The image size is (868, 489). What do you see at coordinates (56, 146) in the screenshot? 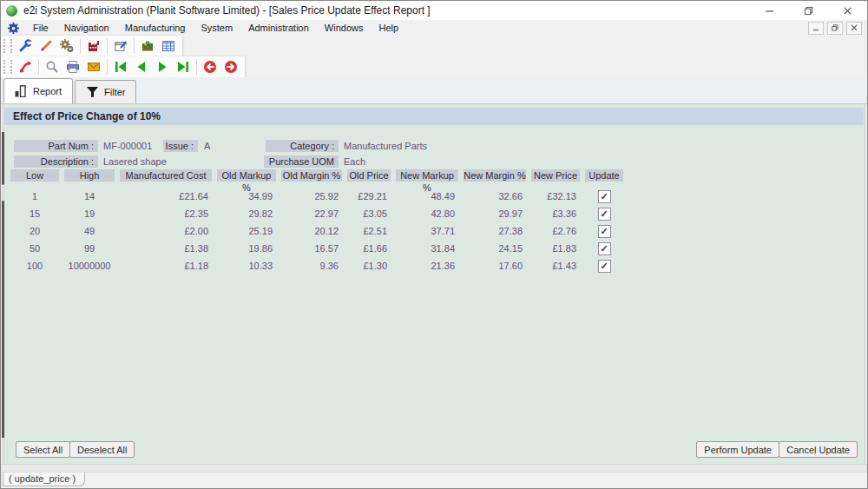
I see `part-num-label: Part Num :` at bounding box center [56, 146].